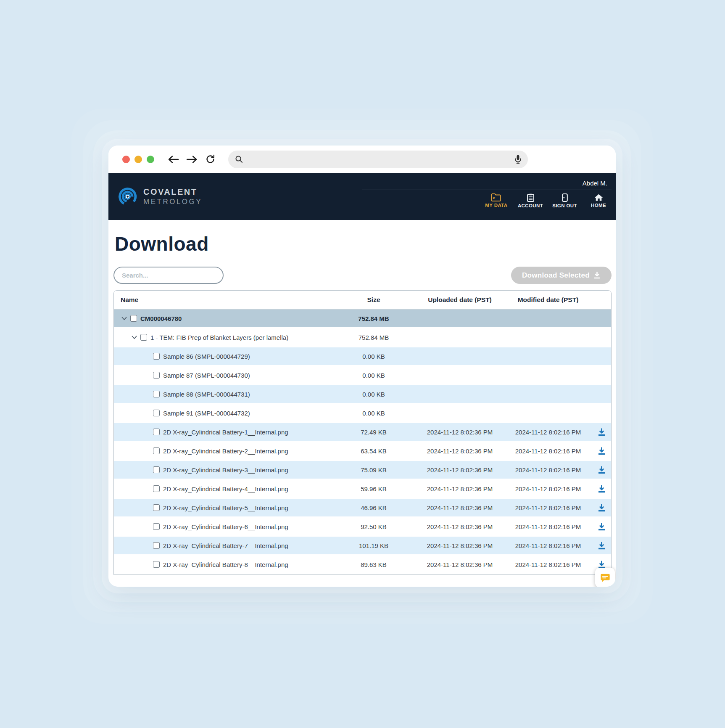 The width and height of the screenshot is (725, 728). Describe the element at coordinates (374, 319) in the screenshot. I see `row-size: 752.84 MB` at that location.